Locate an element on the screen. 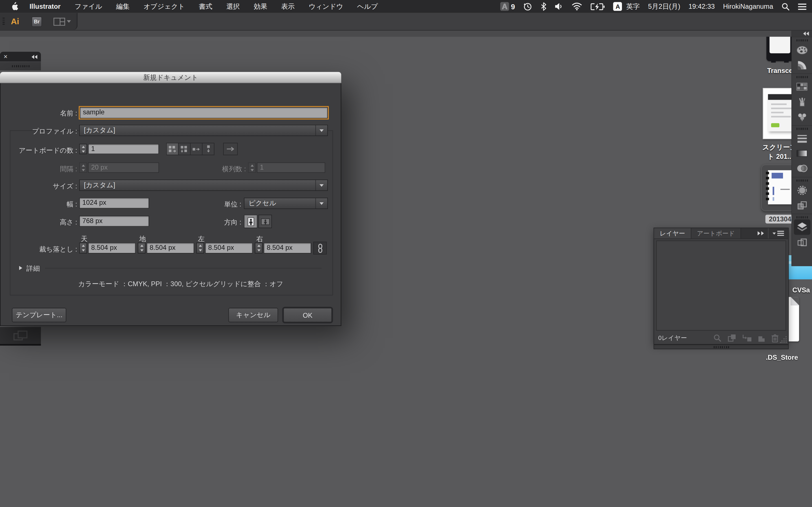  artboards-panel-button is located at coordinates (802, 242).